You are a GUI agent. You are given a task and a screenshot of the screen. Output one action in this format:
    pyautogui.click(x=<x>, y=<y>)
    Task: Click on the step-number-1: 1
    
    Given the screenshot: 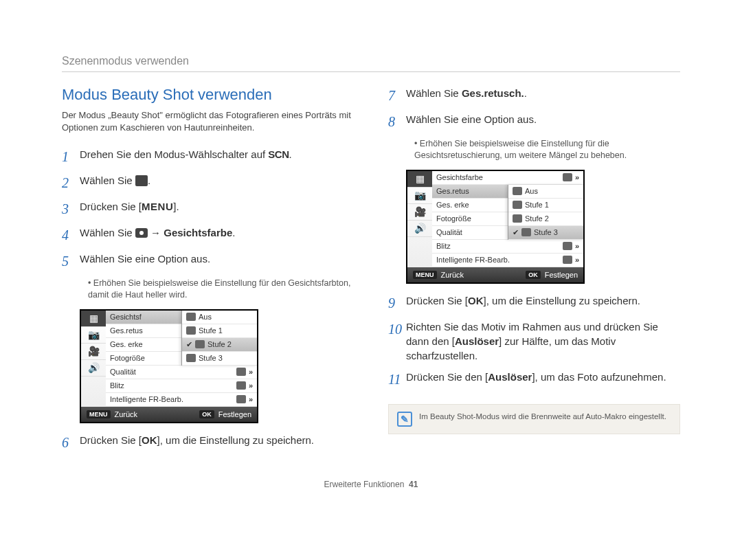 What is the action you would take?
    pyautogui.click(x=71, y=157)
    